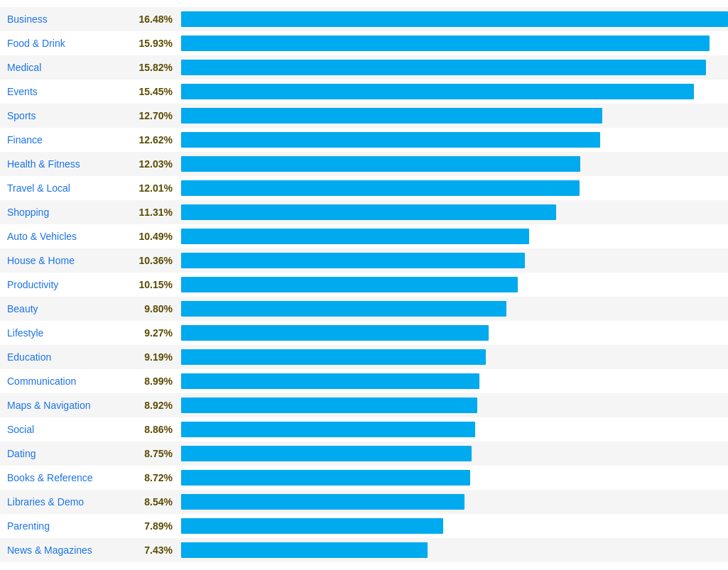  Describe the element at coordinates (70, 236) in the screenshot. I see `category-label: Auto & Vehicles` at that location.